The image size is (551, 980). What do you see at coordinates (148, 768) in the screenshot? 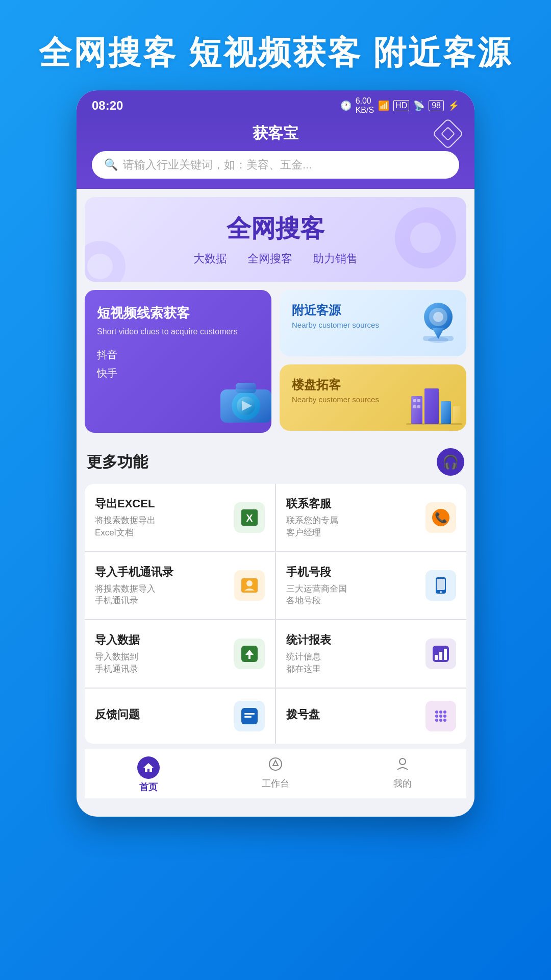
I see `home-icon` at bounding box center [148, 768].